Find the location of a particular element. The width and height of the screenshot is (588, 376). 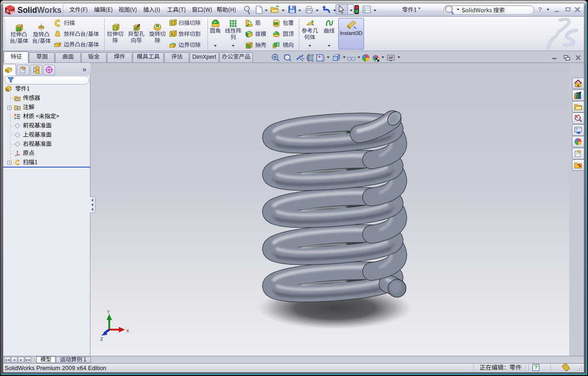

svg-text: X is located at coordinates (128, 331).